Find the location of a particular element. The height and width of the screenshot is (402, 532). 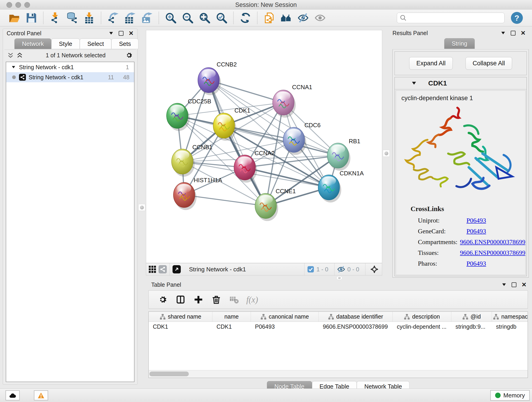

hidden-node-edge-counts: 0 - 0 is located at coordinates (353, 269).